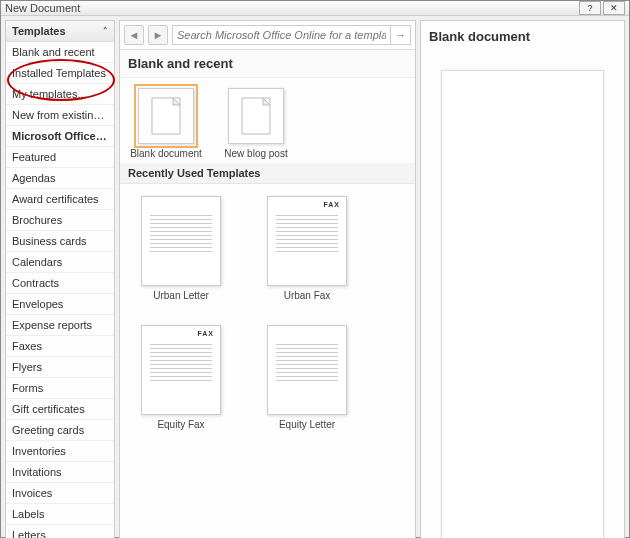  I want to click on sidebar-item: New from existing..., so click(60, 116).